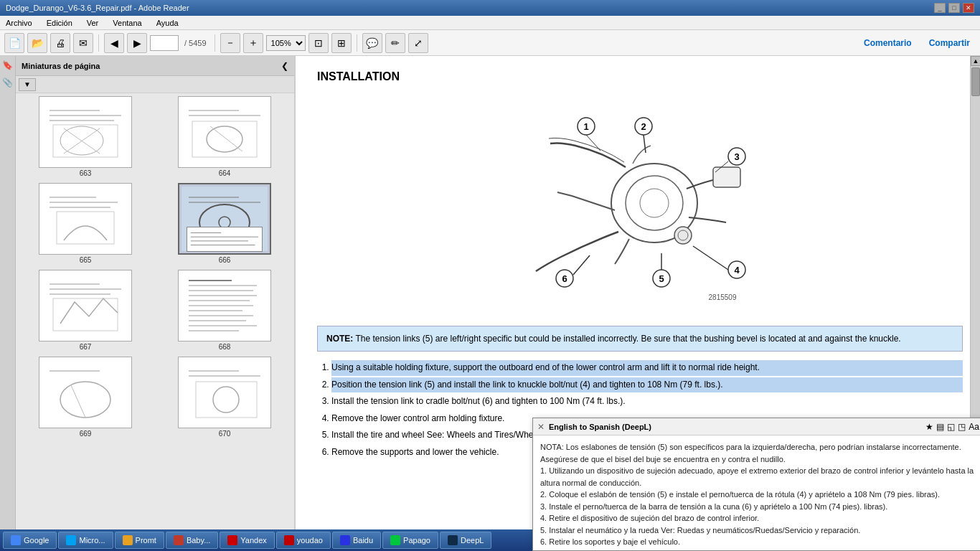 The height and width of the screenshot is (551, 980). What do you see at coordinates (950, 43) in the screenshot?
I see `compartir-button: Compartir` at bounding box center [950, 43].